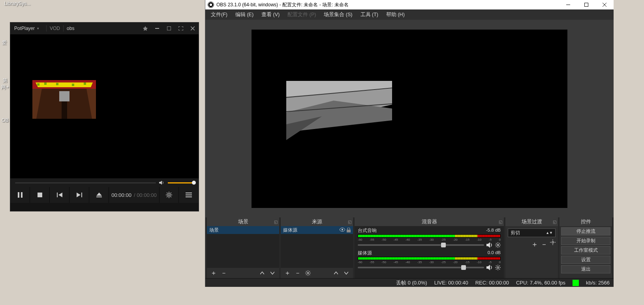 The image size is (644, 305). What do you see at coordinates (243, 222) in the screenshot?
I see `dock-title: 场景` at bounding box center [243, 222].